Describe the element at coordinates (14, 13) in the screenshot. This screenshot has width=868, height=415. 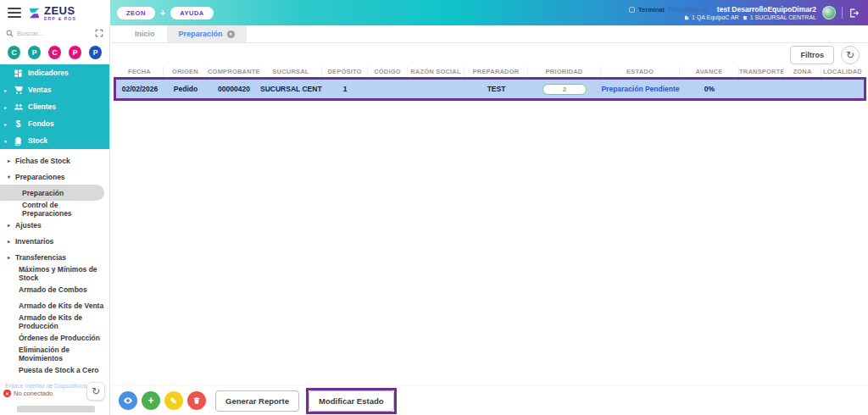
I see `hamburger-menu-icon` at that location.